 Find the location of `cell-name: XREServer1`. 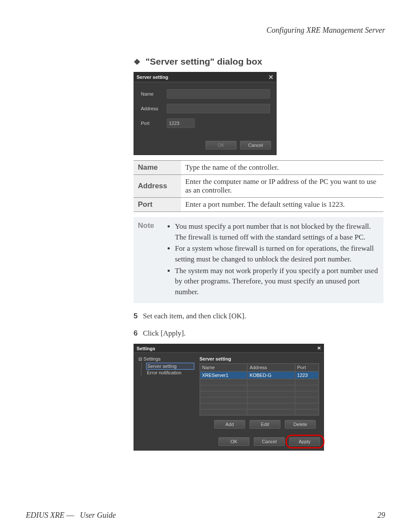

cell-name: XREServer1 is located at coordinates (224, 375).